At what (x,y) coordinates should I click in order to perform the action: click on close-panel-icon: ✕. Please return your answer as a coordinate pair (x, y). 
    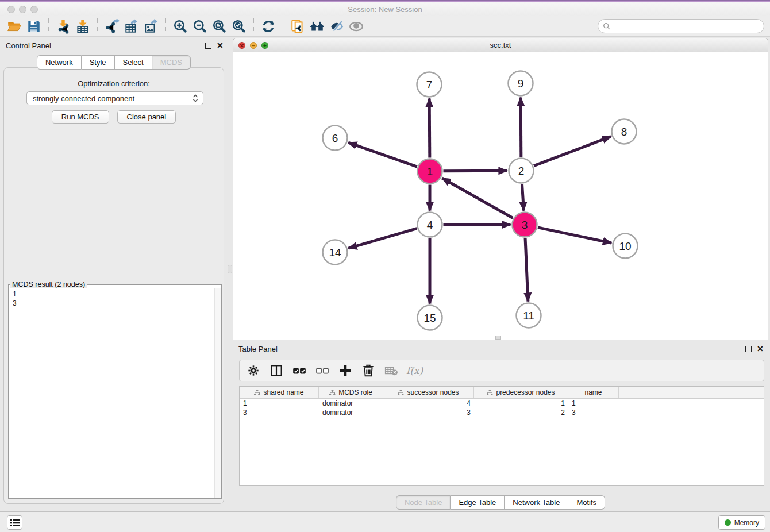
    Looking at the image, I should click on (220, 46).